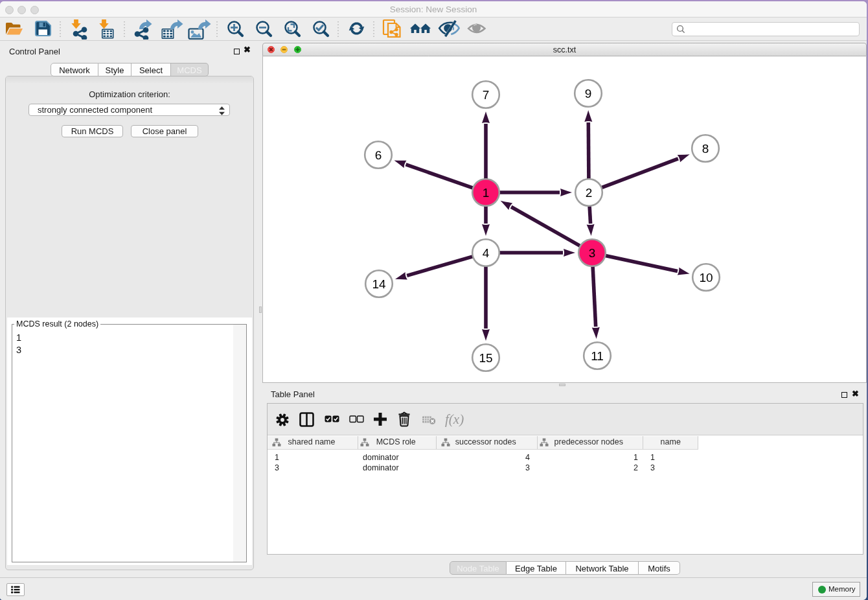 Image resolution: width=868 pixels, height=600 pixels. What do you see at coordinates (379, 284) in the screenshot?
I see `svg-text: 14` at bounding box center [379, 284].